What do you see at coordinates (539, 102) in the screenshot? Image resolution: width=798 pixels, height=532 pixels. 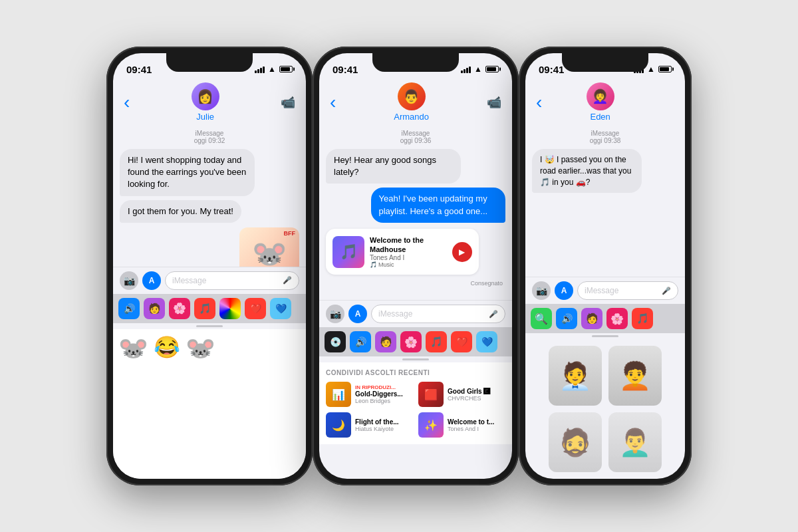 I see `back-button-3: ‹` at bounding box center [539, 102].